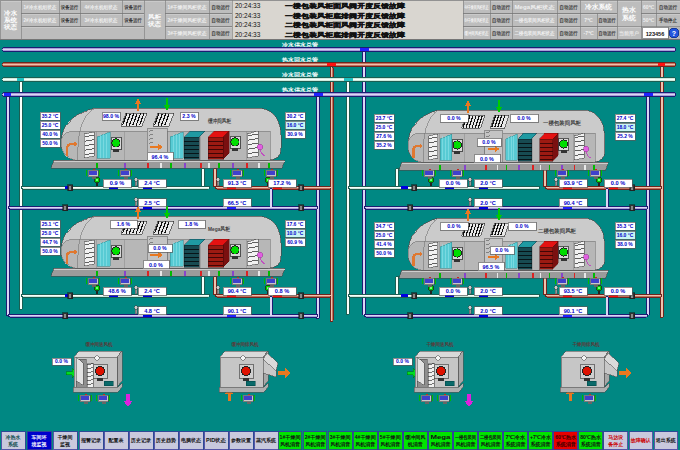  I want to click on svg-text: 90.1 °C, so click(238, 311).